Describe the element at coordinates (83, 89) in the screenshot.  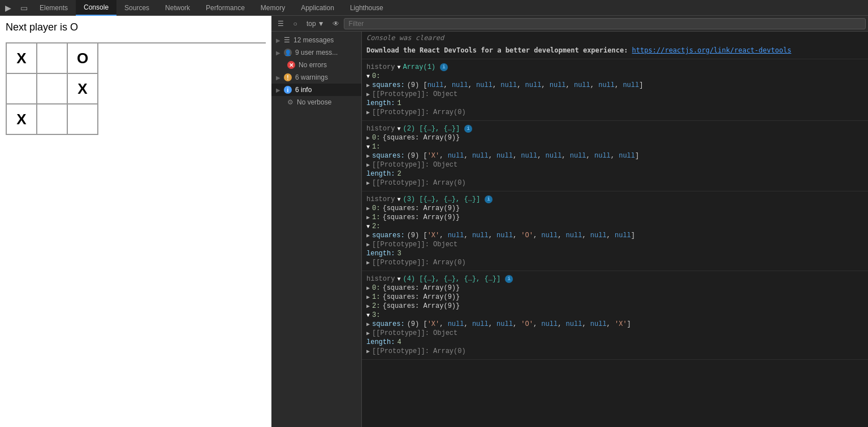
I see `cell-5: X` at that location.